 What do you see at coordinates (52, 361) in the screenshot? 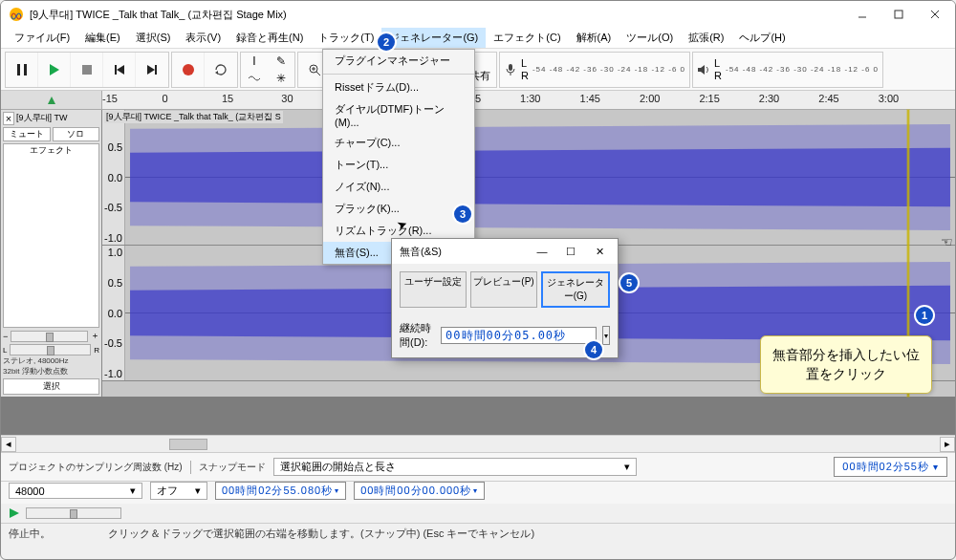
I see `track-format-1: ステレオ, 48000Hz` at bounding box center [52, 361].